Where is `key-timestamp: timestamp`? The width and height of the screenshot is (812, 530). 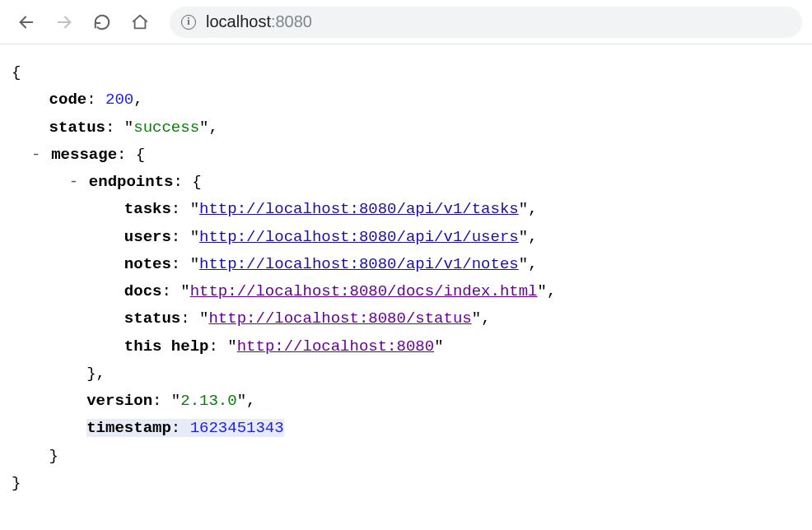
key-timestamp: timestamp is located at coordinates (128, 428).